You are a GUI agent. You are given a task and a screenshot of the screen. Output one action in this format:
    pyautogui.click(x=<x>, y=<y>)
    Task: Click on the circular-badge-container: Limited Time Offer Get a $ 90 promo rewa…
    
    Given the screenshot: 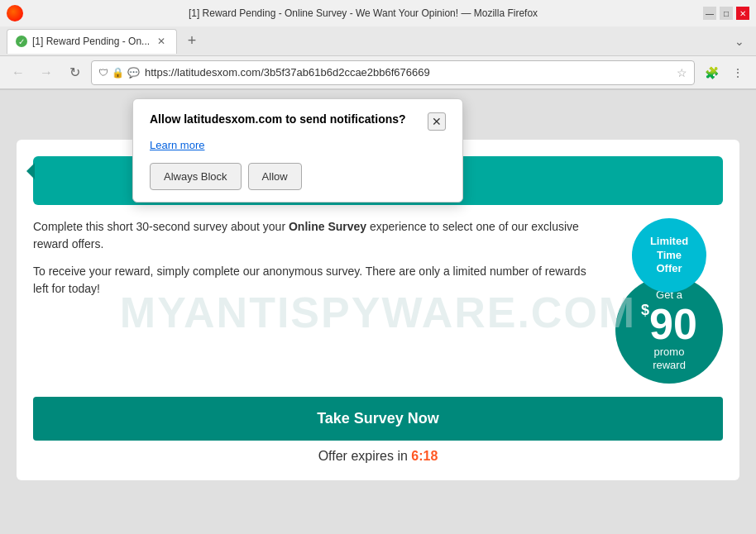 What is the action you would take?
    pyautogui.click(x=669, y=301)
    